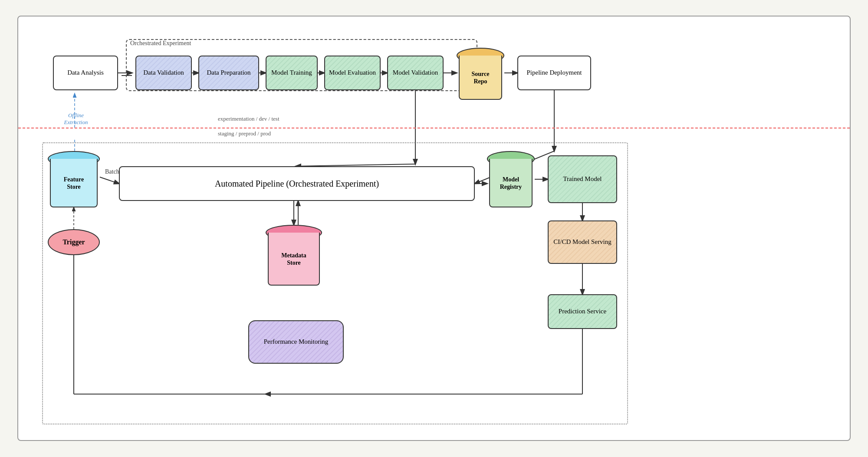 The image size is (868, 457). I want to click on metadata-store-wrap: Metadata Store, so click(294, 255).